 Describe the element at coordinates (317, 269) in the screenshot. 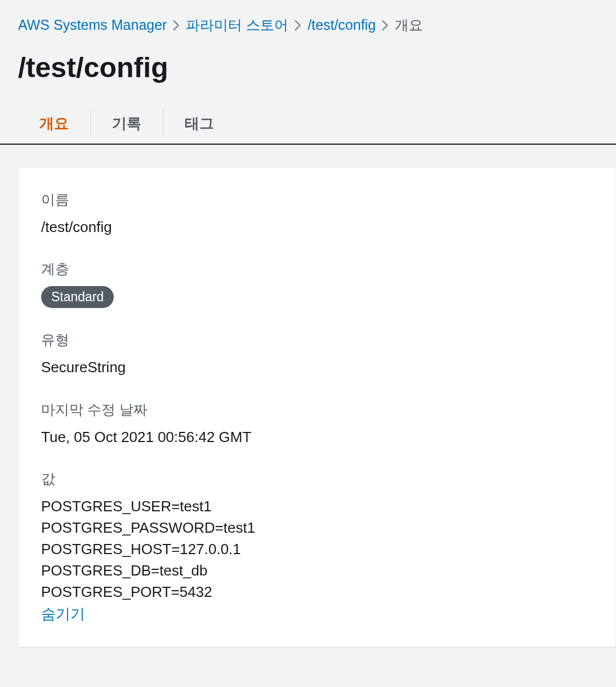

I see `field-label-tier: 계층` at that location.